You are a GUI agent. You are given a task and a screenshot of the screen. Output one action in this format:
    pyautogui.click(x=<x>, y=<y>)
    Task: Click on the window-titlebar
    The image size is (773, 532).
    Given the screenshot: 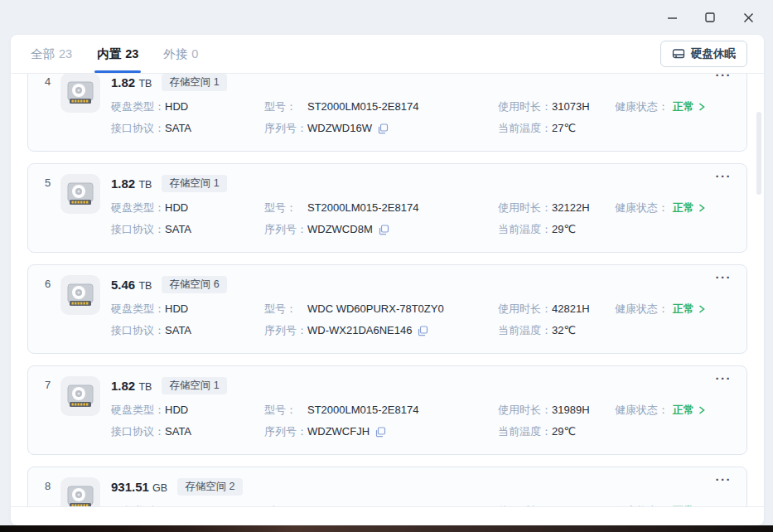 What is the action you would take?
    pyautogui.click(x=386, y=17)
    